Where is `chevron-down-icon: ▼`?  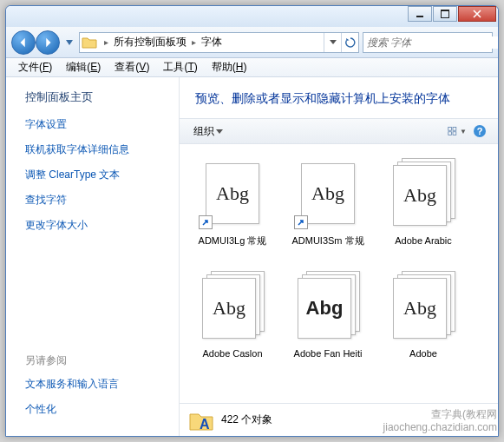
chevron-down-icon: ▼ is located at coordinates (463, 132).